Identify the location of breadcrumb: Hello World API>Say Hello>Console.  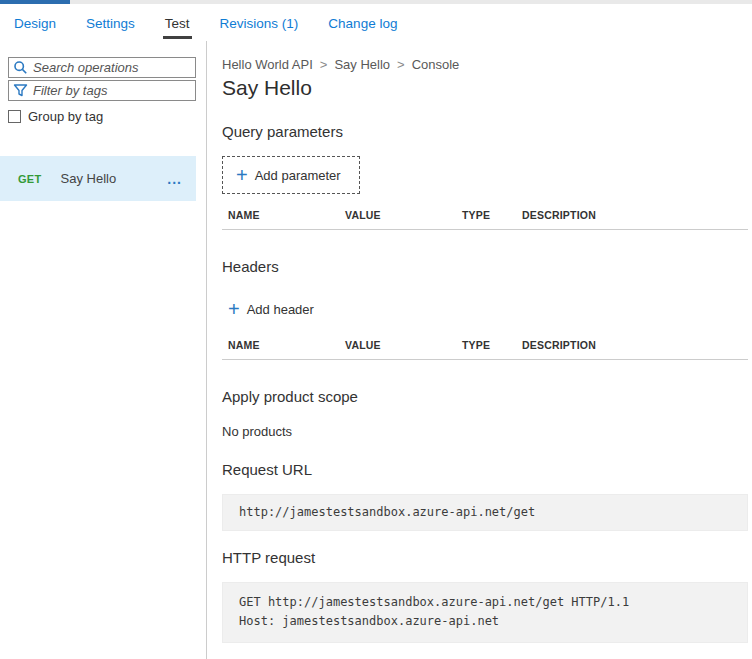
(485, 64).